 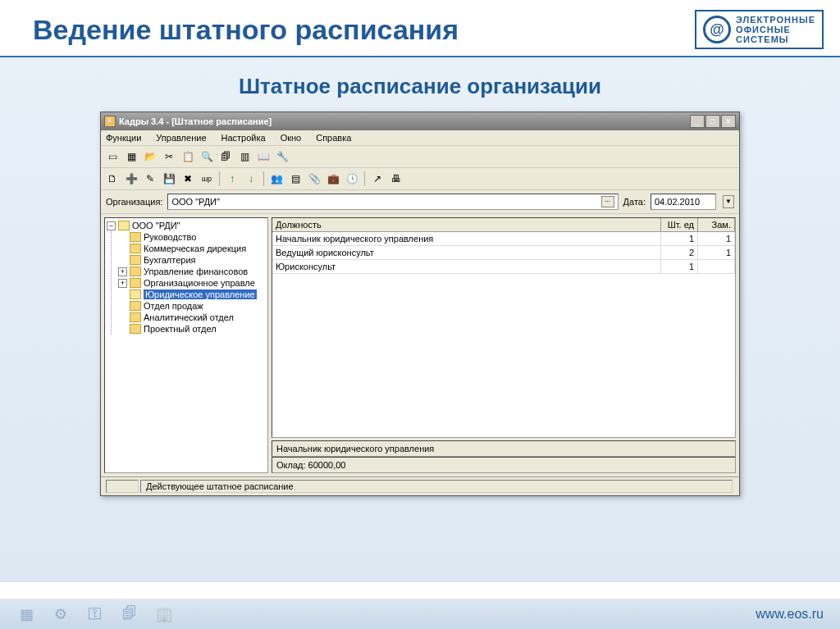 What do you see at coordinates (188, 179) in the screenshot?
I see `delete-icon: ✖` at bounding box center [188, 179].